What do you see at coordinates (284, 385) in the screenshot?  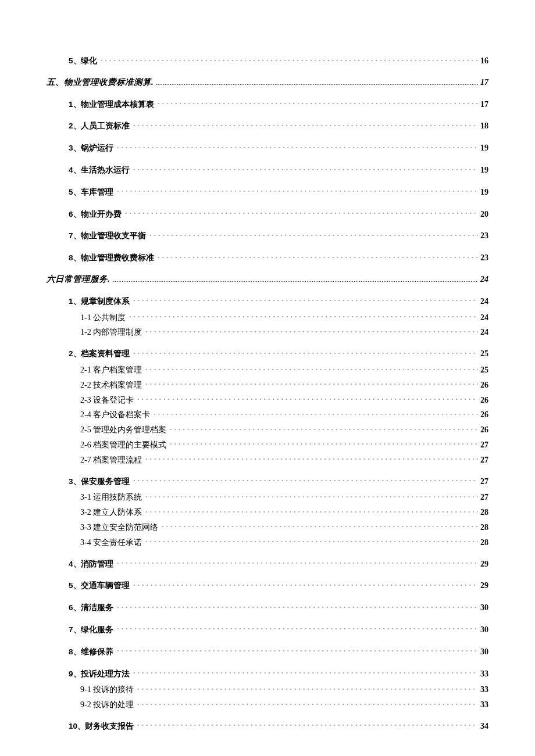 I see `toc-sub-item: 2-2 技术档案管理26` at bounding box center [284, 385].